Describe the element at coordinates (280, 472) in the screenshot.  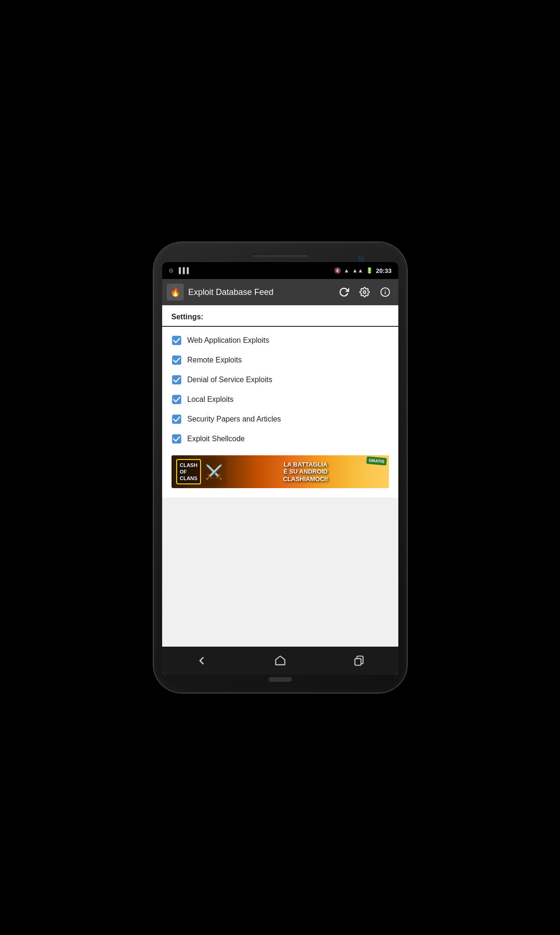
I see `ad-banner-content: CLASHOFCLANS ⚔️ LA BATTAGLIAÈ SU ANDROID…` at that location.